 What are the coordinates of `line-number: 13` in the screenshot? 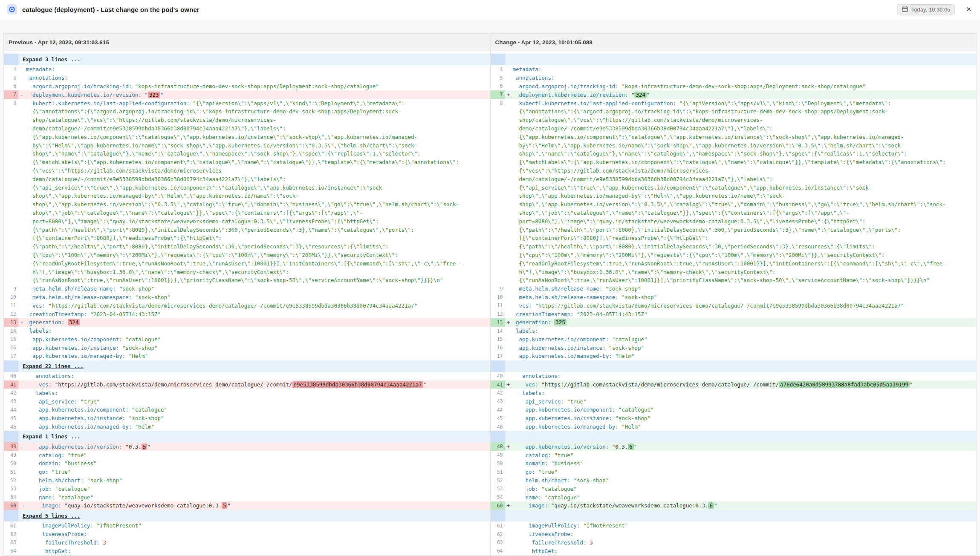 It's located at (11, 323).